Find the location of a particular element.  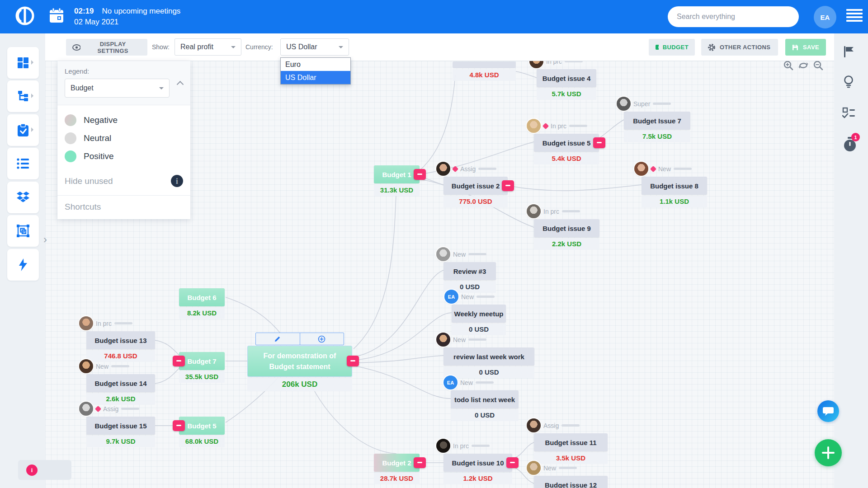

map-node-budget-issue-9: In prc Budget issue 9 2.2k USD is located at coordinates (567, 235).